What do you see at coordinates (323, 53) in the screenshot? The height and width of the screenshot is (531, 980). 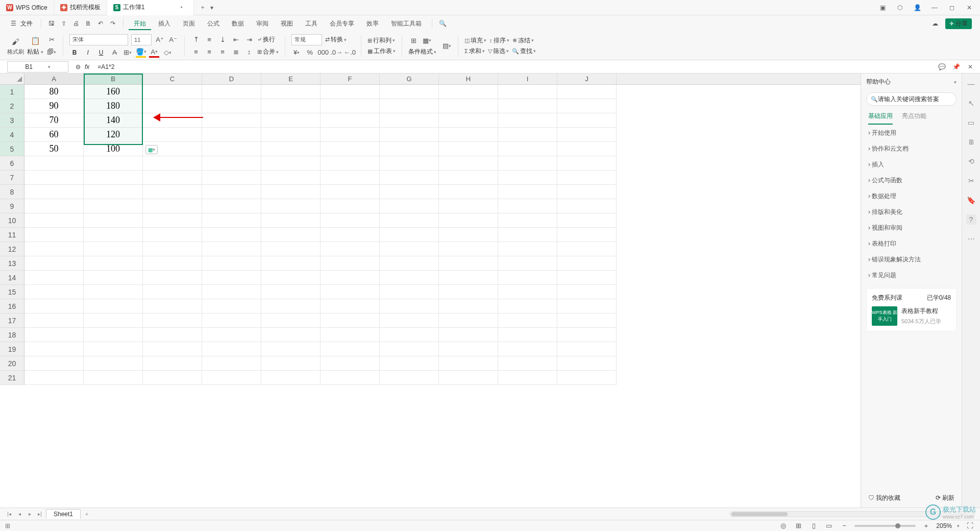 I see `comma-icon: 000` at bounding box center [323, 53].